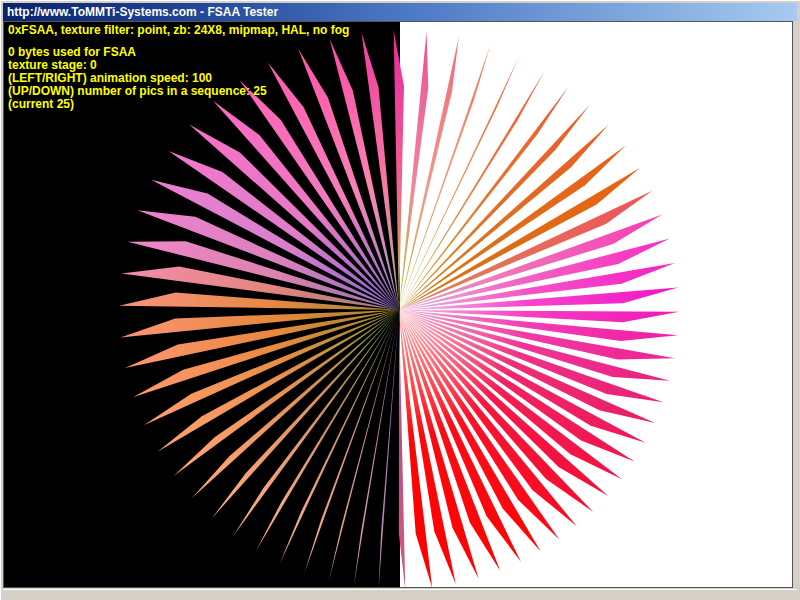  I want to click on window-bottom-border, so click(400, 594).